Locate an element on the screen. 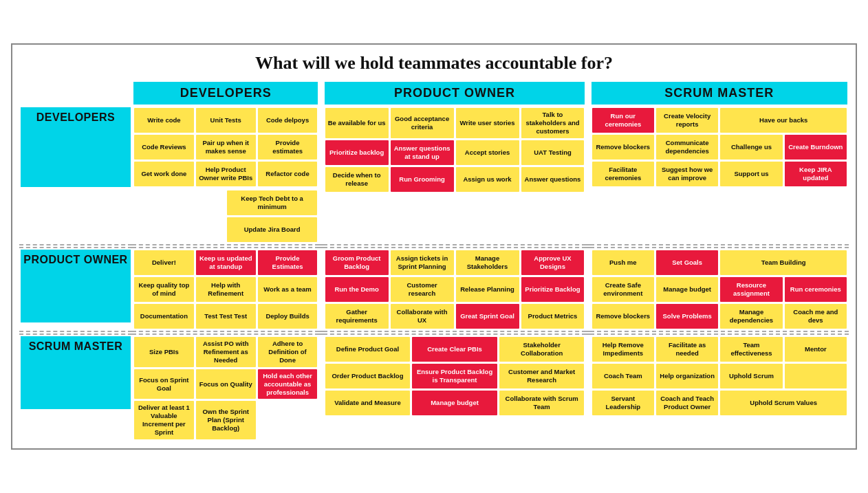 The image size is (868, 493). note: Size PBIs is located at coordinates (164, 352).